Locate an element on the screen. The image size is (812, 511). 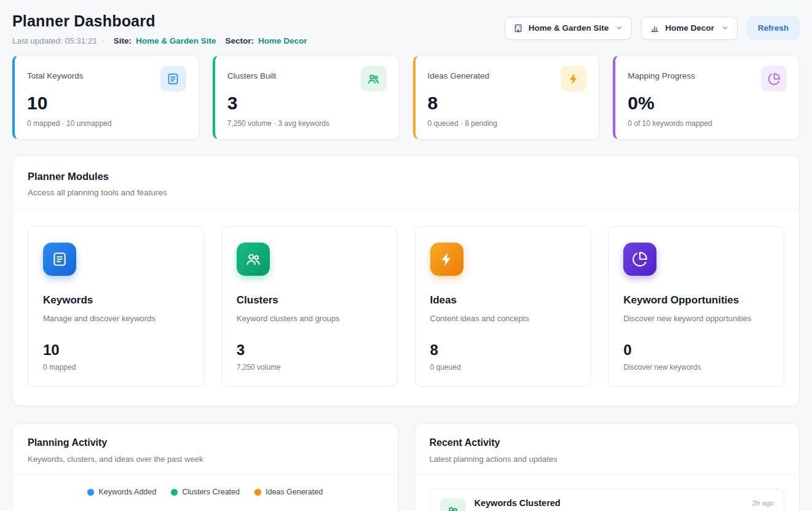
refresh-button: Refresh is located at coordinates (773, 28).